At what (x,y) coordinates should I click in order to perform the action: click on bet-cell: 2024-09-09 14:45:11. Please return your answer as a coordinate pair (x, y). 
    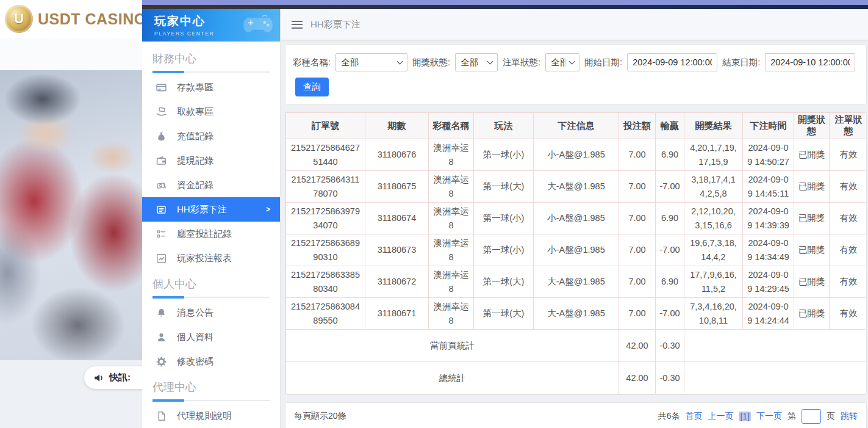
    Looking at the image, I should click on (769, 187).